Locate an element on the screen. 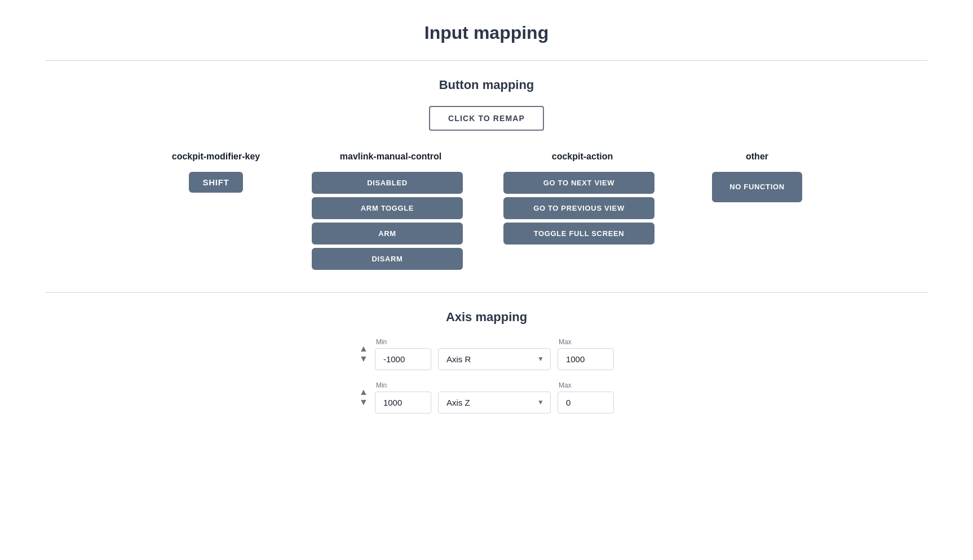  axis-row-2-max-field: Max is located at coordinates (586, 398).